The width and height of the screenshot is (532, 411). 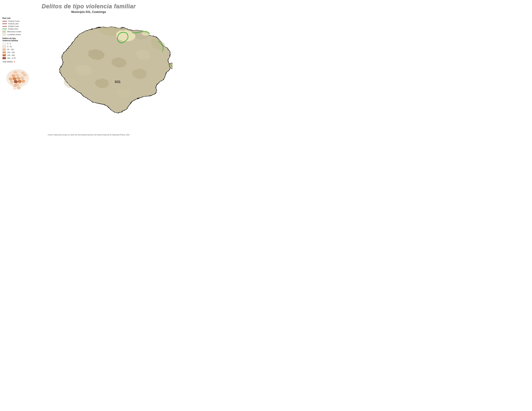 What do you see at coordinates (10, 49) in the screenshot?
I see `range-2-label: 50 - 100` at bounding box center [10, 49].